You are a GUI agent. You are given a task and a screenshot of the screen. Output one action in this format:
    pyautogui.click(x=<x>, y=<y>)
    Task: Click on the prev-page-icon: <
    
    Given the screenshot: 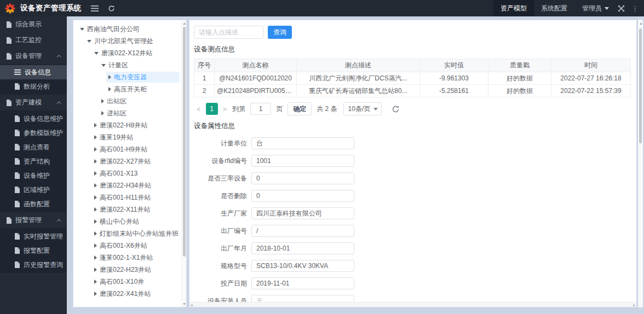 What is the action you would take?
    pyautogui.click(x=199, y=109)
    